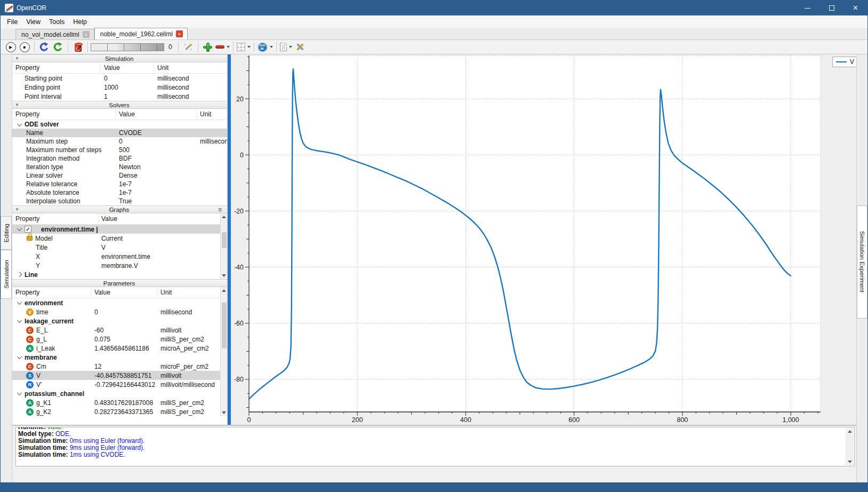 The height and width of the screenshot is (492, 868). Describe the element at coordinates (119, 184) in the screenshot. I see `property-row: Relative tolerance1e-7` at that location.